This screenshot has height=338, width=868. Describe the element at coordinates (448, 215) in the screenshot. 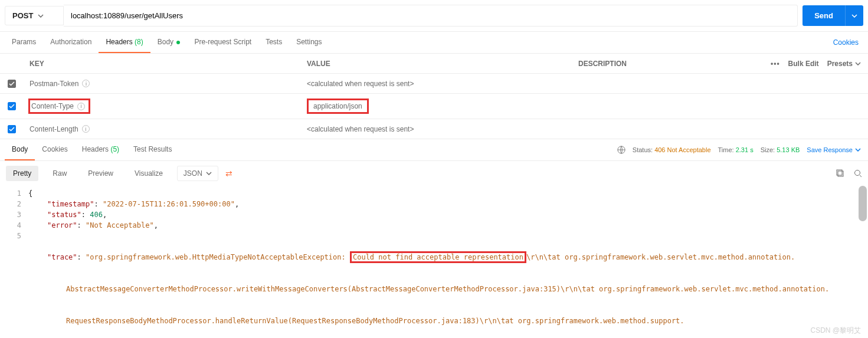

I see `code-line: "status": 406,` at that location.